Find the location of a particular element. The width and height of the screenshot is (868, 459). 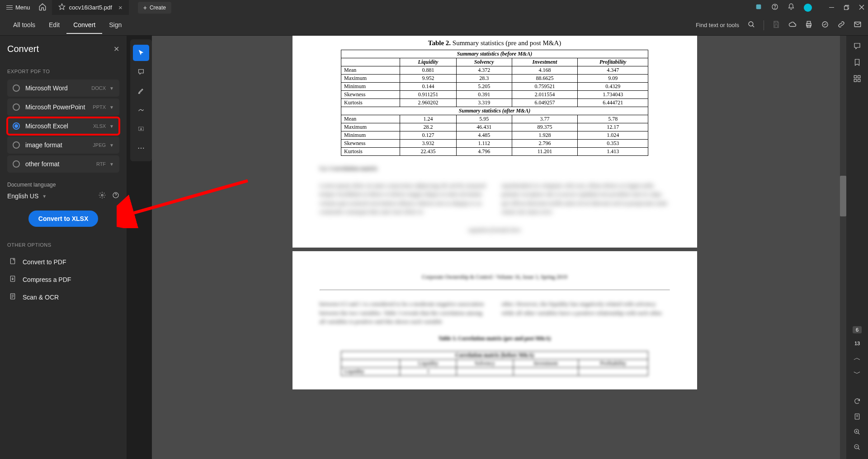

convert-panel: Convert ✕ EXPORT PDF TO Microsoft Word D… is located at coordinates (63, 248).